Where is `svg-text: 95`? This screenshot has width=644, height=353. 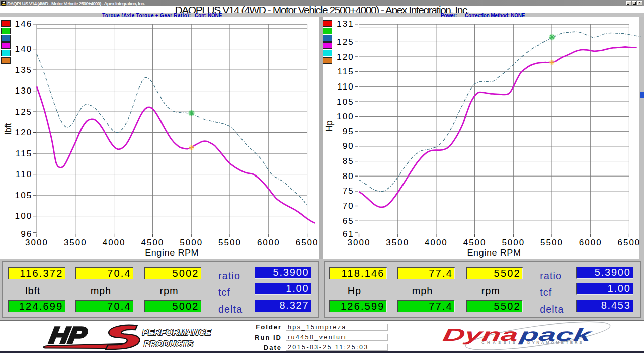 svg-text: 95 is located at coordinates (348, 132).